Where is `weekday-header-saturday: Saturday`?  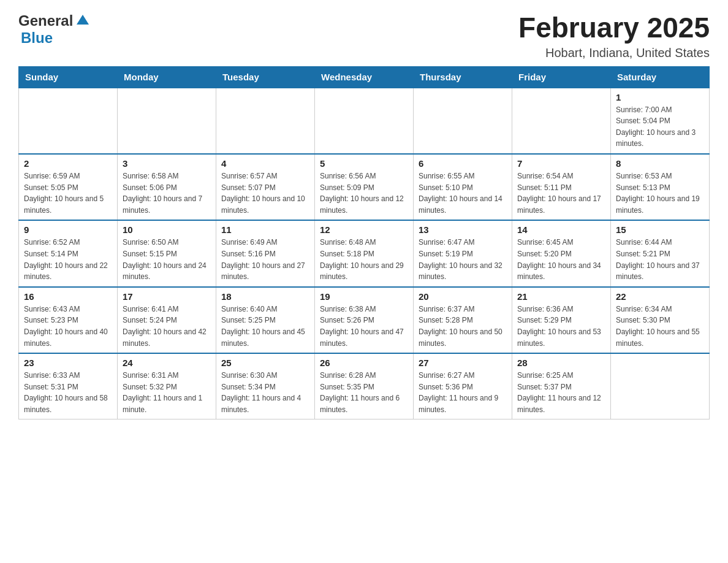
weekday-header-saturday: Saturday is located at coordinates (661, 77).